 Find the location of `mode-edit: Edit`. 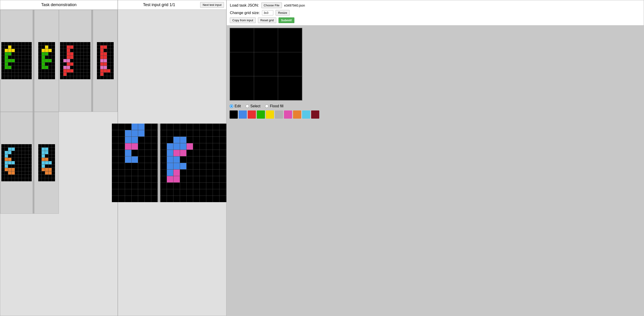

mode-edit: Edit is located at coordinates (235, 106).